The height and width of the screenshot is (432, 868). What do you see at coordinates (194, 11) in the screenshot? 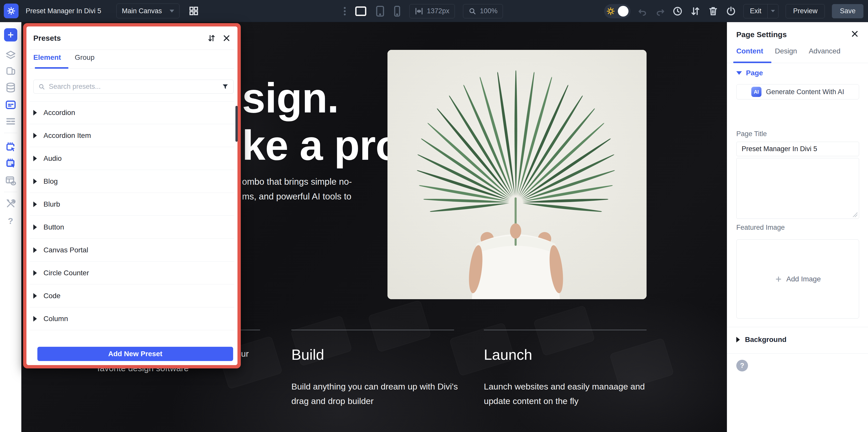
I see `grid-view-button` at bounding box center [194, 11].